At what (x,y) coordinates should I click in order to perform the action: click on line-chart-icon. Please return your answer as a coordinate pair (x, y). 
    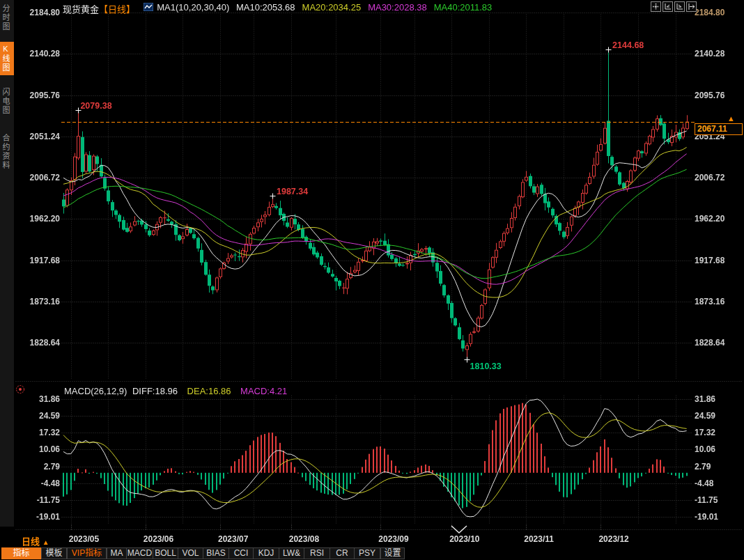
    Looking at the image, I should click on (148, 8).